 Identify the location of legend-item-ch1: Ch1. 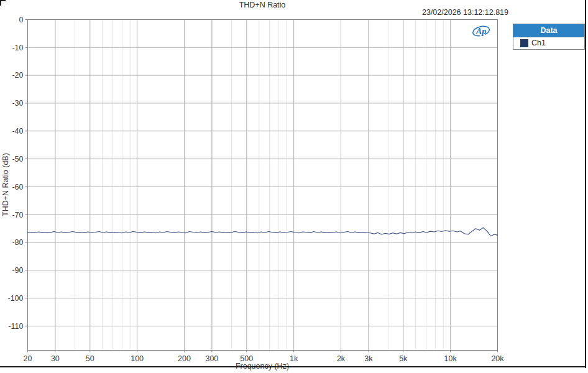
(549, 44).